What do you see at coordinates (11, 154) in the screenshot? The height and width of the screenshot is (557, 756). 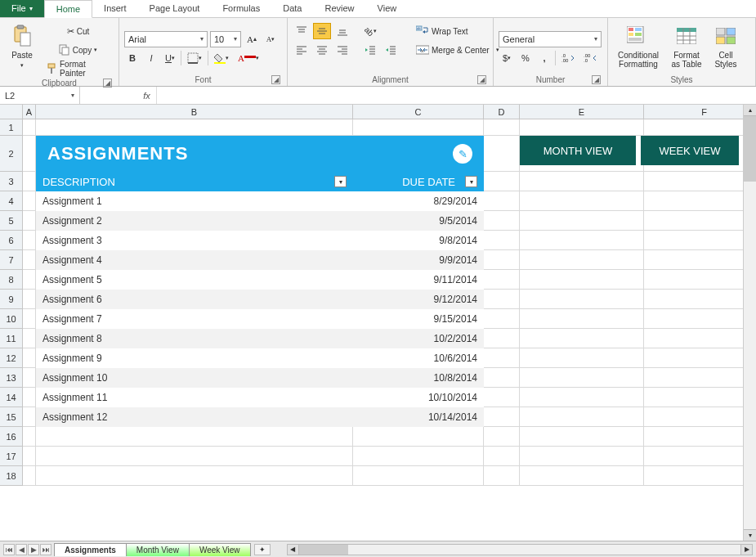 I see `row-header-2: 2` at bounding box center [11, 154].